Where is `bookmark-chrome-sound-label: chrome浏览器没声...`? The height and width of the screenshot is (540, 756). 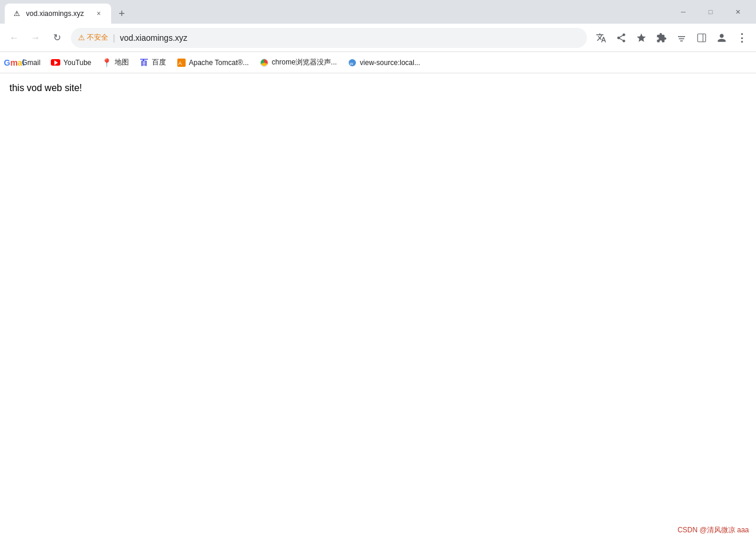
bookmark-chrome-sound-label: chrome浏览器没声... is located at coordinates (304, 63).